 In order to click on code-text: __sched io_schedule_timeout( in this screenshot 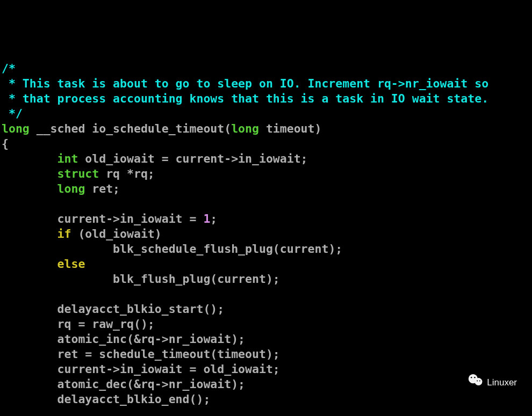, I will do `click(130, 129)`.